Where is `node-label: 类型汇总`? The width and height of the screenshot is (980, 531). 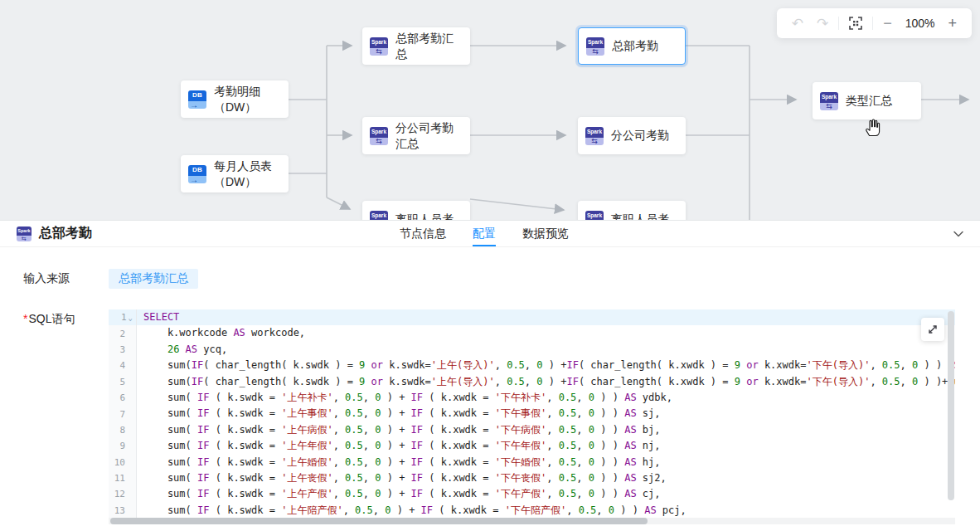 node-label: 类型汇总 is located at coordinates (880, 100).